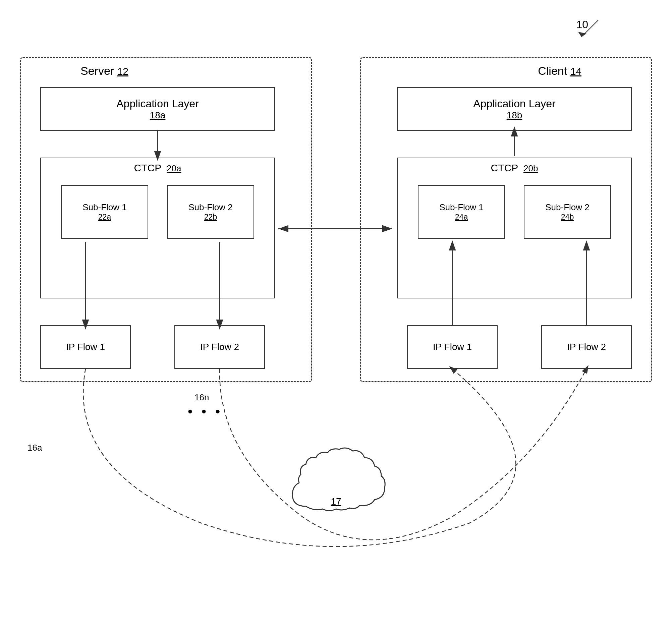 This screenshot has width=672, height=627. Describe the element at coordinates (211, 208) in the screenshot. I see `server-subflow2-label: Sub-Flow 2` at that location.